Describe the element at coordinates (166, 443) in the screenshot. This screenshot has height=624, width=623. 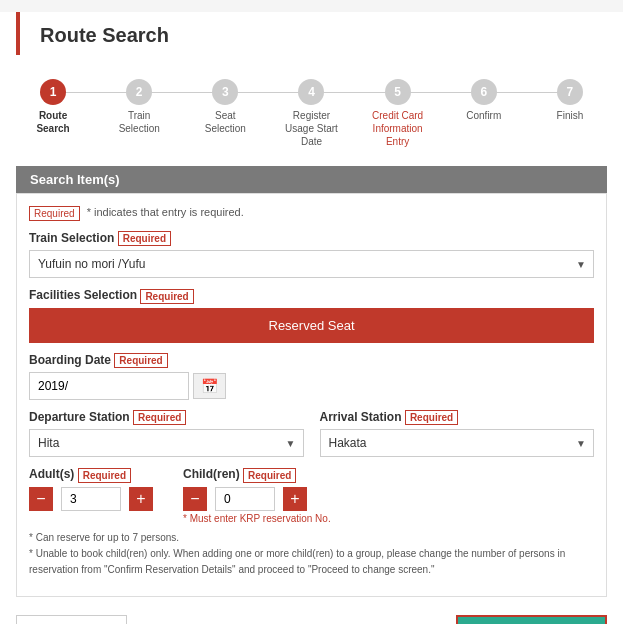
I see `departure-station-select: Hita` at that location.